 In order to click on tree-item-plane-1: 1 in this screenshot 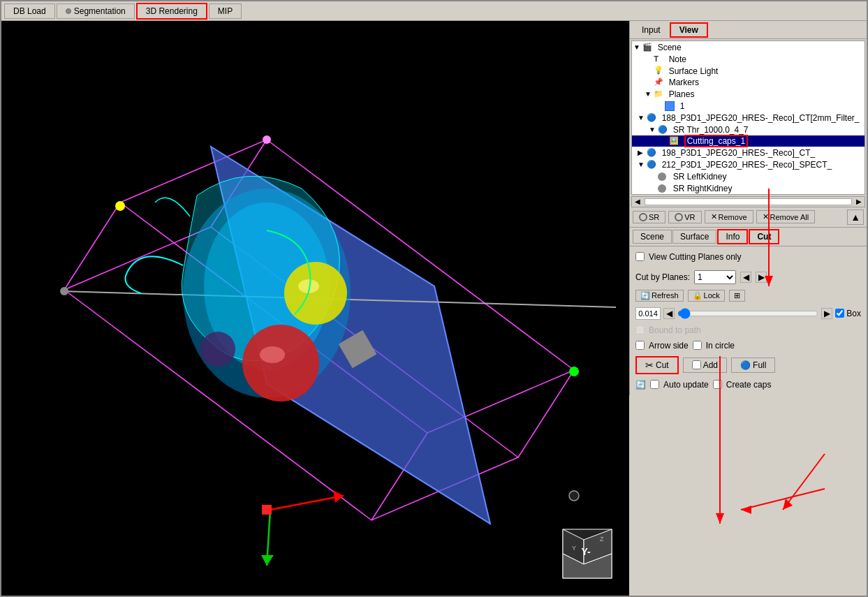, I will do `click(749, 106)`.